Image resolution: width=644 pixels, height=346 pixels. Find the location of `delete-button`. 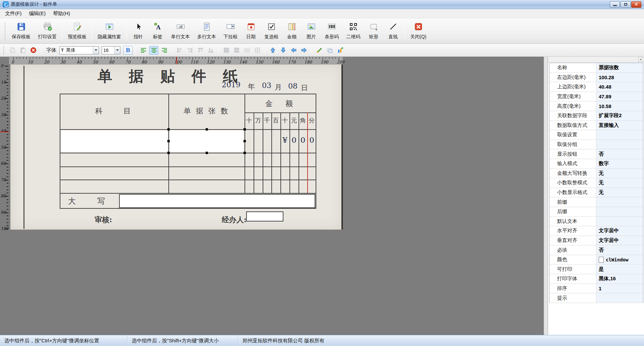

delete-button is located at coordinates (34, 50).